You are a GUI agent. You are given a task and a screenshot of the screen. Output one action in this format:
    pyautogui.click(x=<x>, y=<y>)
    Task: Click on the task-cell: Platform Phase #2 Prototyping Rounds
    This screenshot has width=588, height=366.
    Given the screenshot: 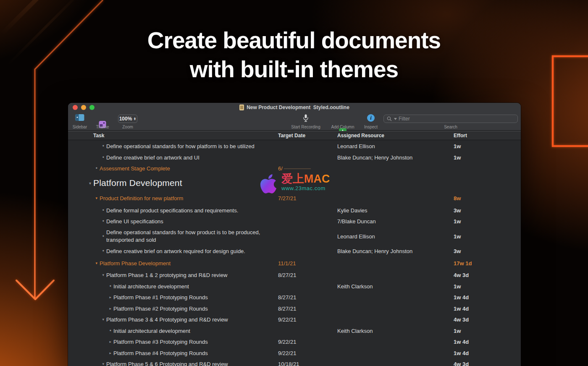 What is the action you would take?
    pyautogui.click(x=160, y=308)
    